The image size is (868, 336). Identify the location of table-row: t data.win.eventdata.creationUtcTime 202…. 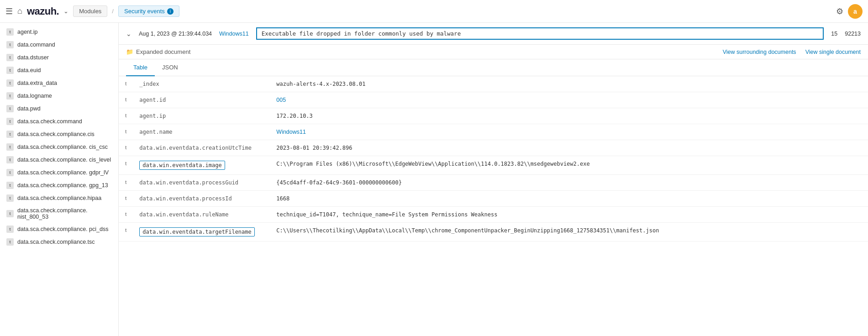
(493, 148).